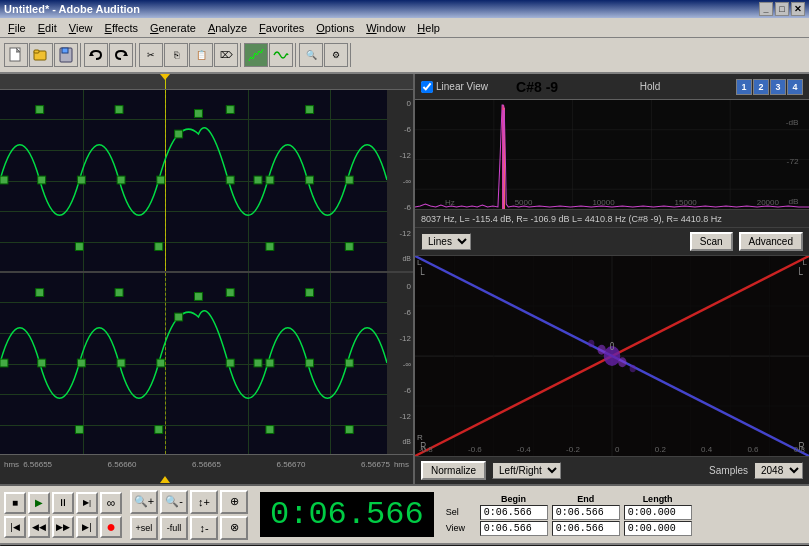  Describe the element at coordinates (427, 87) in the screenshot. I see `linear-view-checkbox` at that location.